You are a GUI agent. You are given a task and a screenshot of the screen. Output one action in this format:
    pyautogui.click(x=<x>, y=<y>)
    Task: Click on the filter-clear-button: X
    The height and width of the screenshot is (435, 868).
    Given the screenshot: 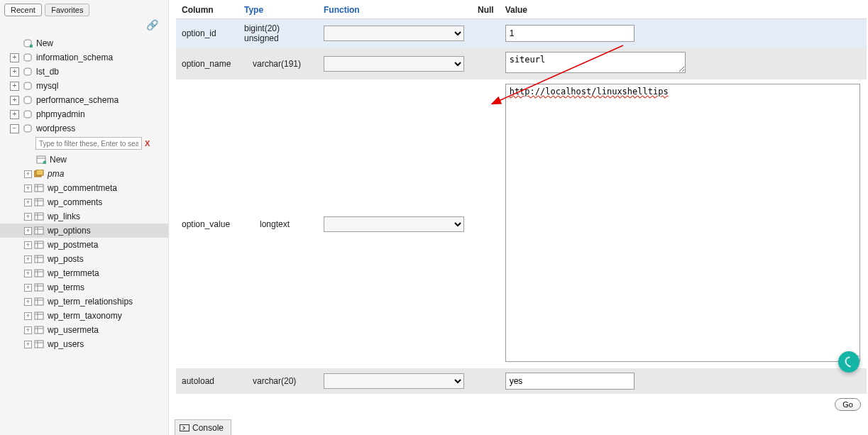 What is the action you would take?
    pyautogui.click(x=148, y=143)
    